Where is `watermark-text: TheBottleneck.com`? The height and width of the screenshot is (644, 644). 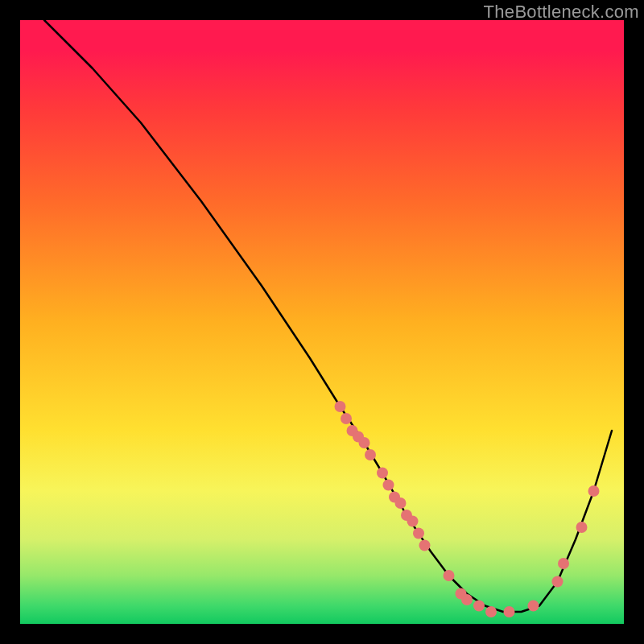 watermark-text: TheBottleneck.com is located at coordinates (562, 12).